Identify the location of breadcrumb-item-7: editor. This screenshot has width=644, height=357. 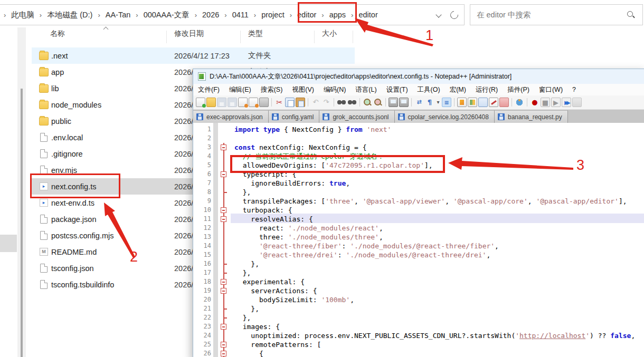
(307, 15).